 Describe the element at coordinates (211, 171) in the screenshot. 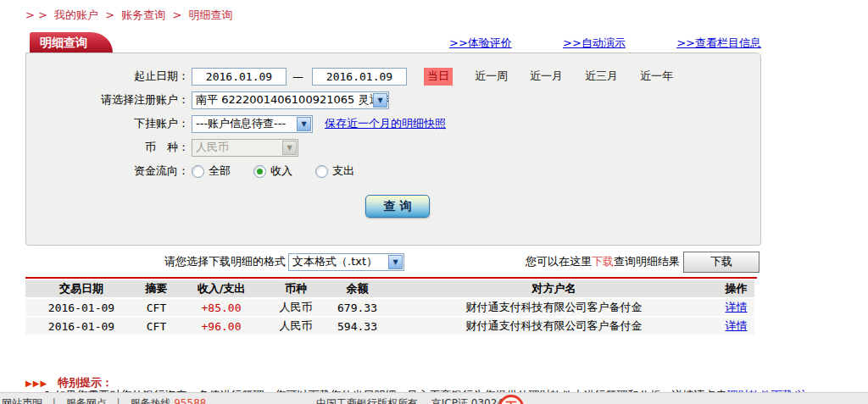

I see `flow-option-all: 全部` at that location.